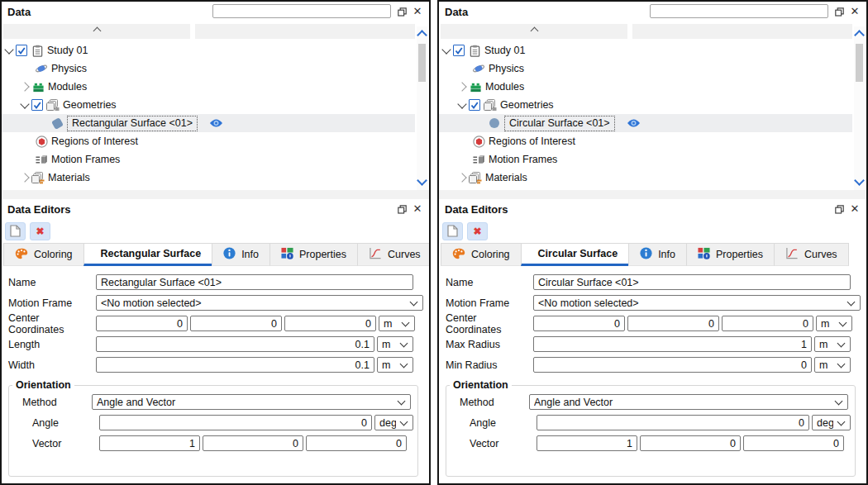  Describe the element at coordinates (132, 124) in the screenshot. I see `tree-item-label-selected: Rectangular Surface <01>` at that location.